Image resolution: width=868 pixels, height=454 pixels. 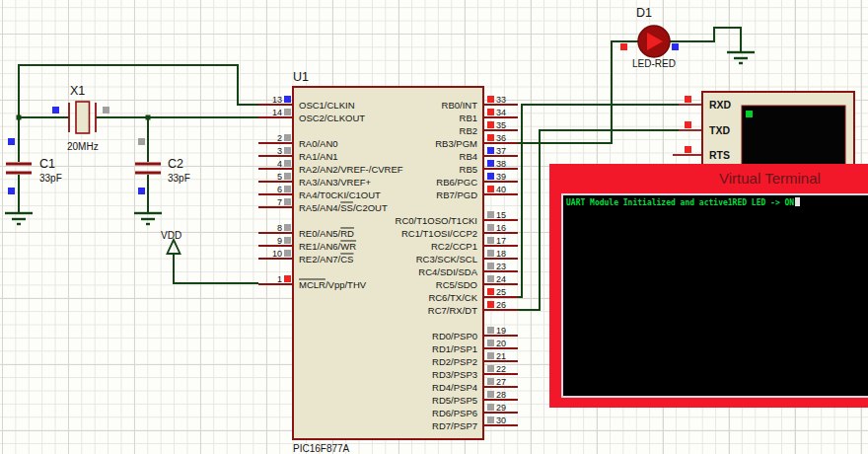 I want to click on pin-label: RC0/T1OSO/T1CKI, so click(x=436, y=221).